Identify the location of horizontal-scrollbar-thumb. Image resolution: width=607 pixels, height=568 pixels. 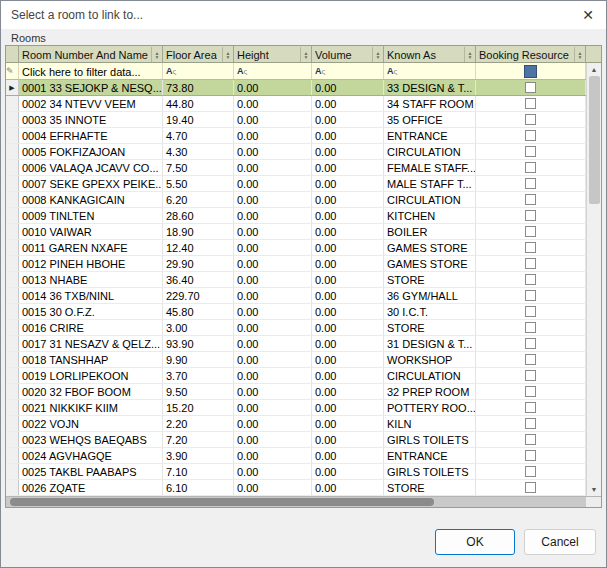
(222, 502).